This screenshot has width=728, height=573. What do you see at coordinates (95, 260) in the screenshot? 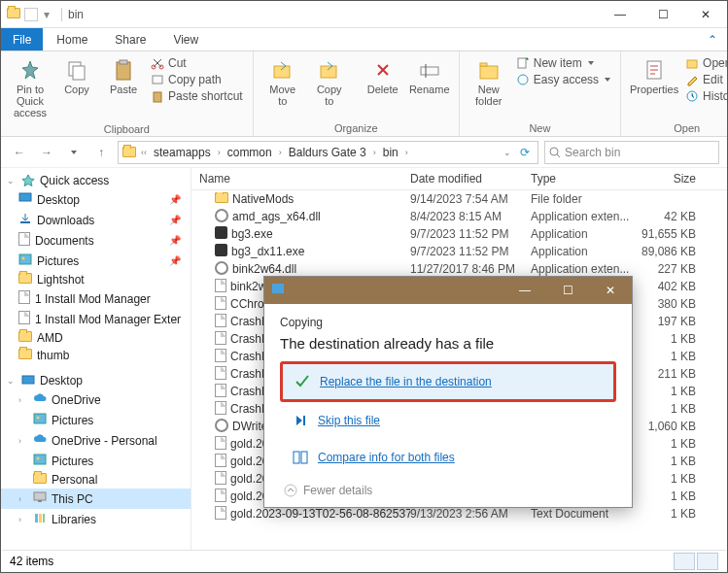
I see `sidebar-item: Pictures📌` at bounding box center [95, 260].